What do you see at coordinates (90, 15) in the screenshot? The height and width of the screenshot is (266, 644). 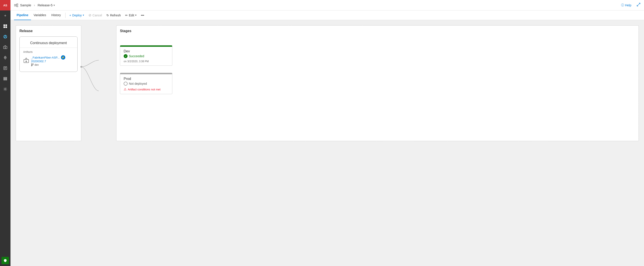 I see `cancel-icon: ⊘` at bounding box center [90, 15].